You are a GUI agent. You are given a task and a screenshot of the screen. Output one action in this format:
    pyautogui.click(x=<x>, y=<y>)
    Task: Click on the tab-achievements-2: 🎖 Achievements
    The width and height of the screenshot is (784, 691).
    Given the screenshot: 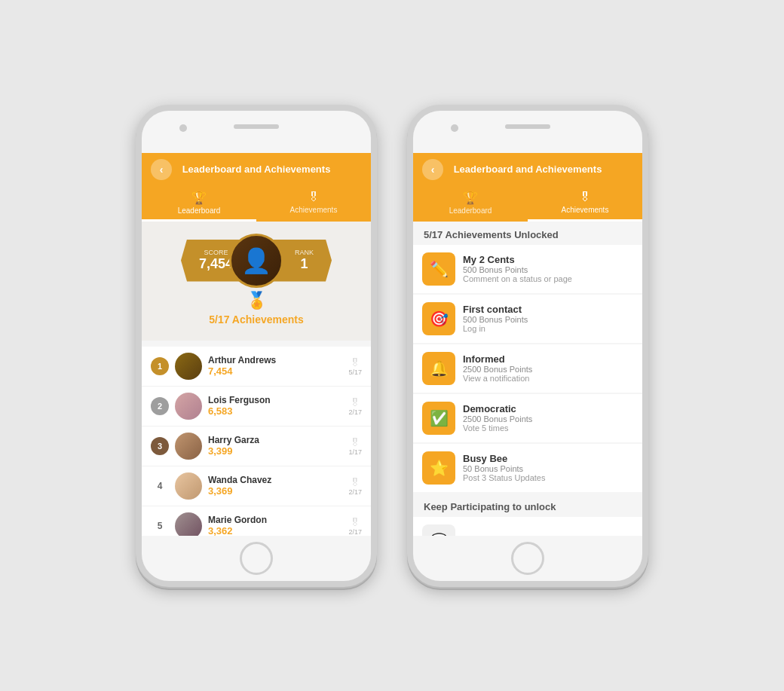 What is the action you would take?
    pyautogui.click(x=585, y=203)
    